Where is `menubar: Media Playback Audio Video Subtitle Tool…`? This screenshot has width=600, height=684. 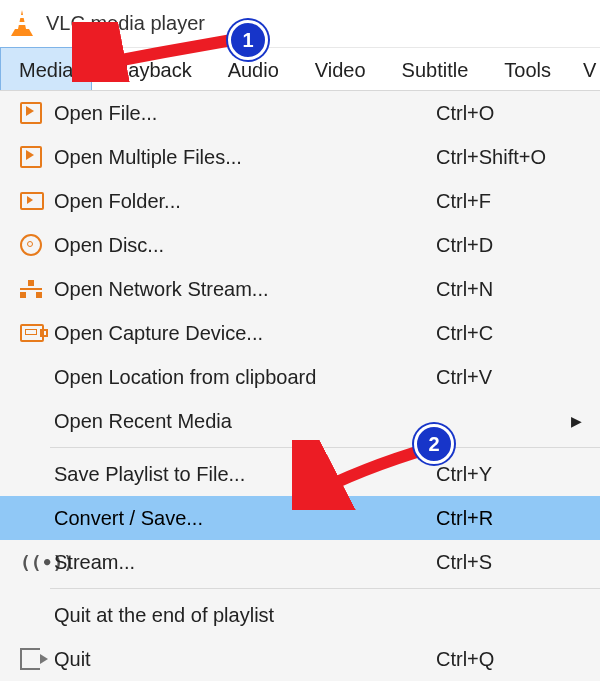
menubar: Media Playback Audio Video Subtitle Tool… is located at coordinates (300, 70).